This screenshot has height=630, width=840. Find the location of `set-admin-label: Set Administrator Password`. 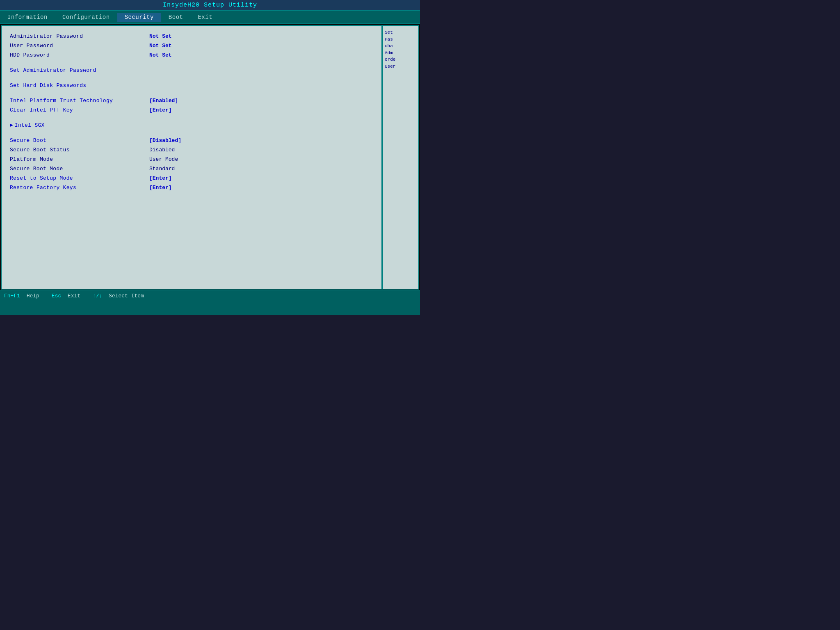

set-admin-label: Set Administrator Password is located at coordinates (80, 71).